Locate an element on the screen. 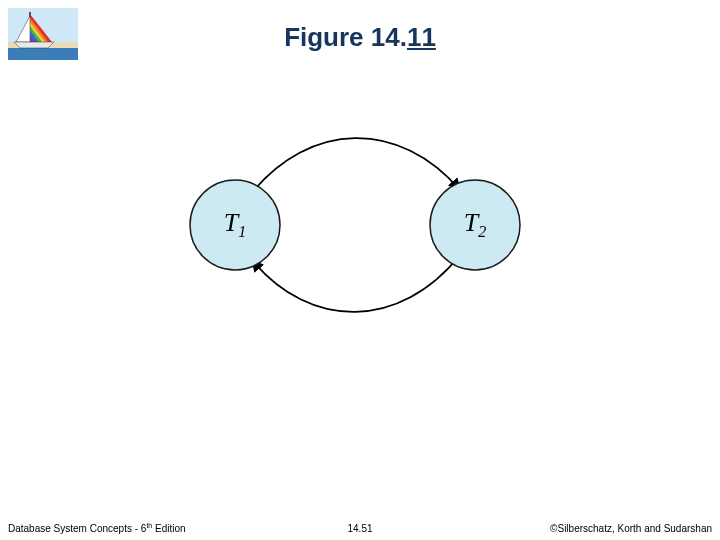 The image size is (720, 540). page-number: 14.51 is located at coordinates (360, 528).